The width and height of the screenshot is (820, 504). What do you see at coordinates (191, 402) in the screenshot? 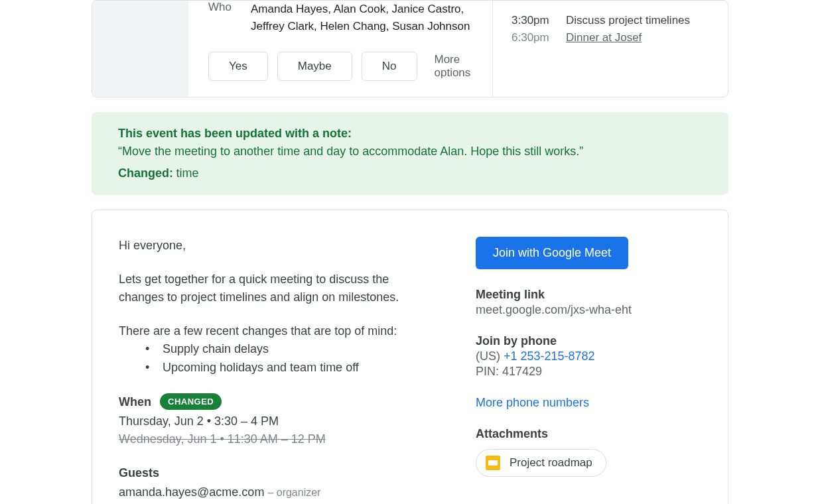
I see `changed-badge: CHANGED` at bounding box center [191, 402].